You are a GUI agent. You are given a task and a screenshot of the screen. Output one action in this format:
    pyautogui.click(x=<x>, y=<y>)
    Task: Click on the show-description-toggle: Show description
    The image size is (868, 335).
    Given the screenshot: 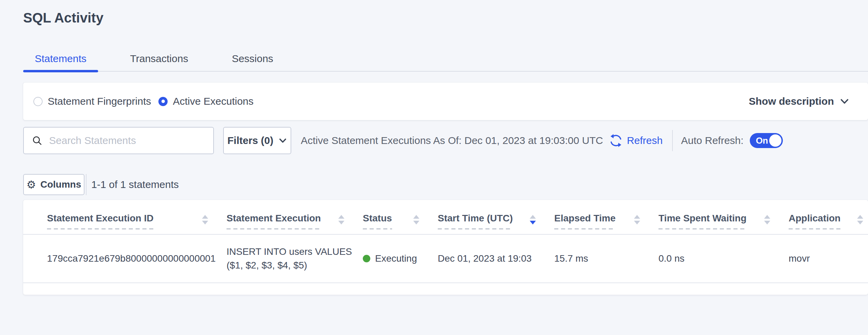 What is the action you would take?
    pyautogui.click(x=799, y=101)
    